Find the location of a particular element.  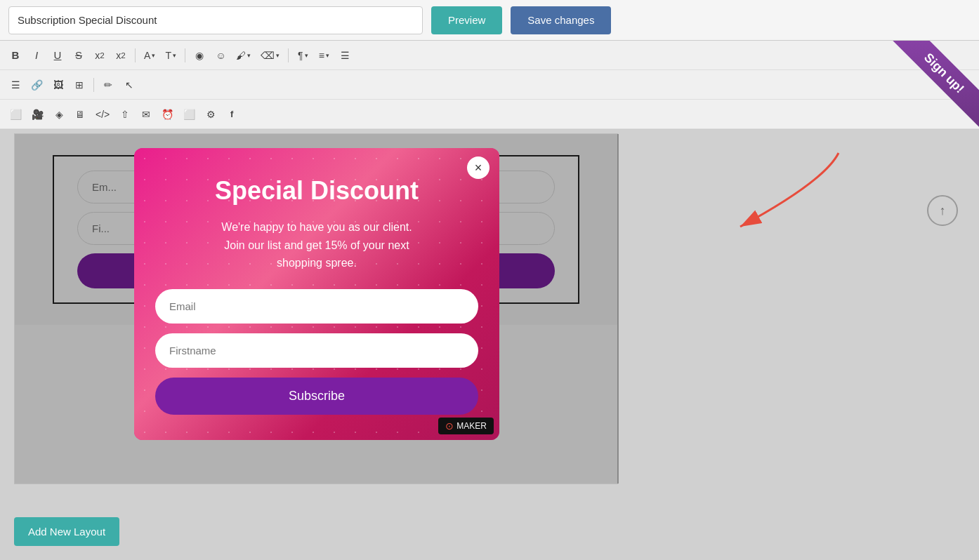

plugin-button: ⚙ is located at coordinates (211, 114).